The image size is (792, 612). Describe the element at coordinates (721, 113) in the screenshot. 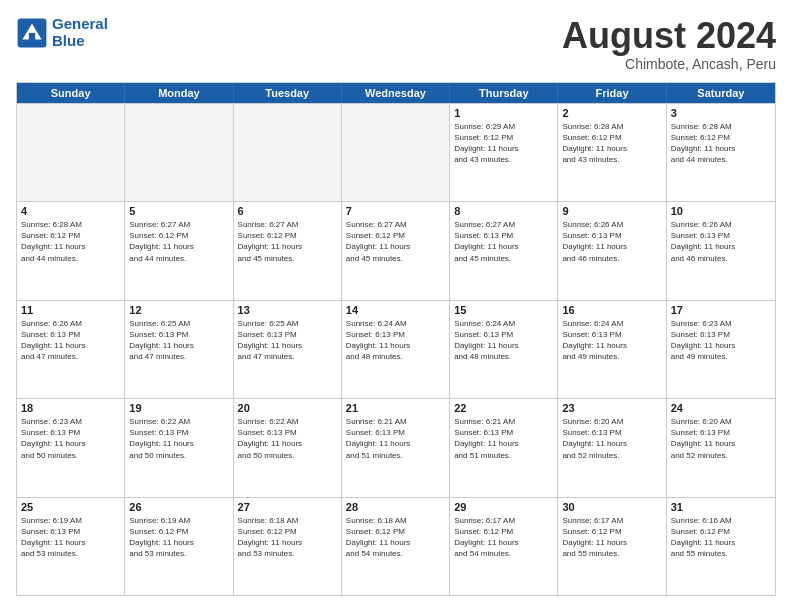

I see `day-number: 3` at that location.